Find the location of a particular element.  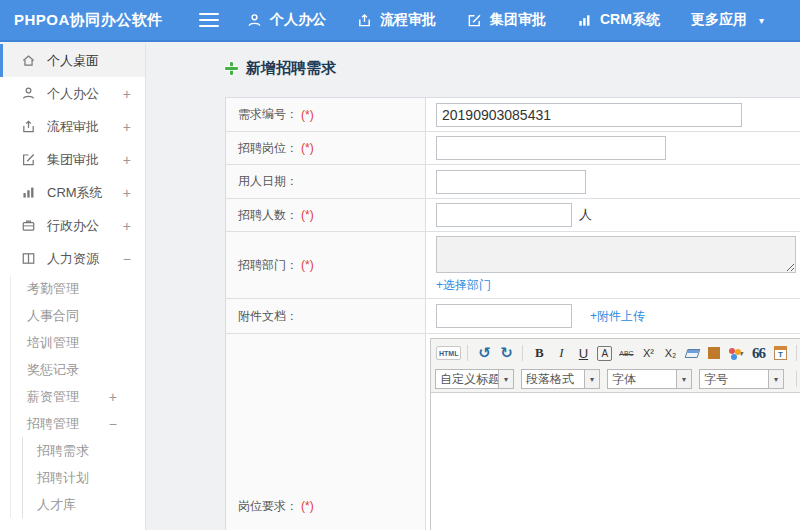

redo-button: ↻ is located at coordinates (506, 353).